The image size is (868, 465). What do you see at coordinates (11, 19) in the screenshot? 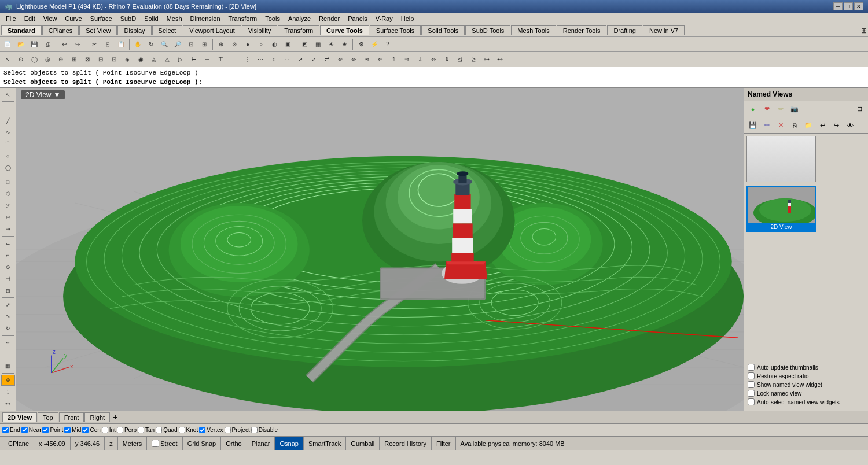
I see `menu-file: File` at bounding box center [11, 19].